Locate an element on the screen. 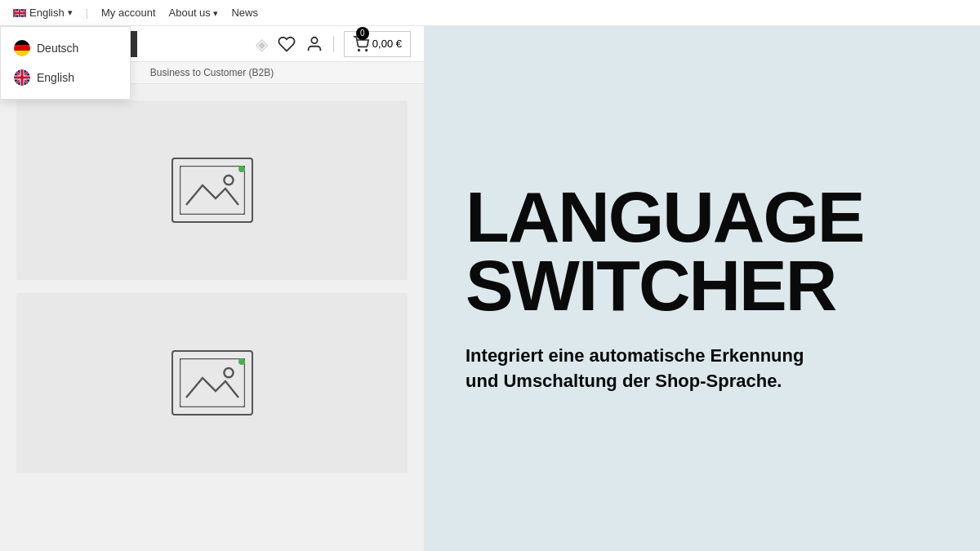 This screenshot has width=980, height=551. account-icon is located at coordinates (314, 44).